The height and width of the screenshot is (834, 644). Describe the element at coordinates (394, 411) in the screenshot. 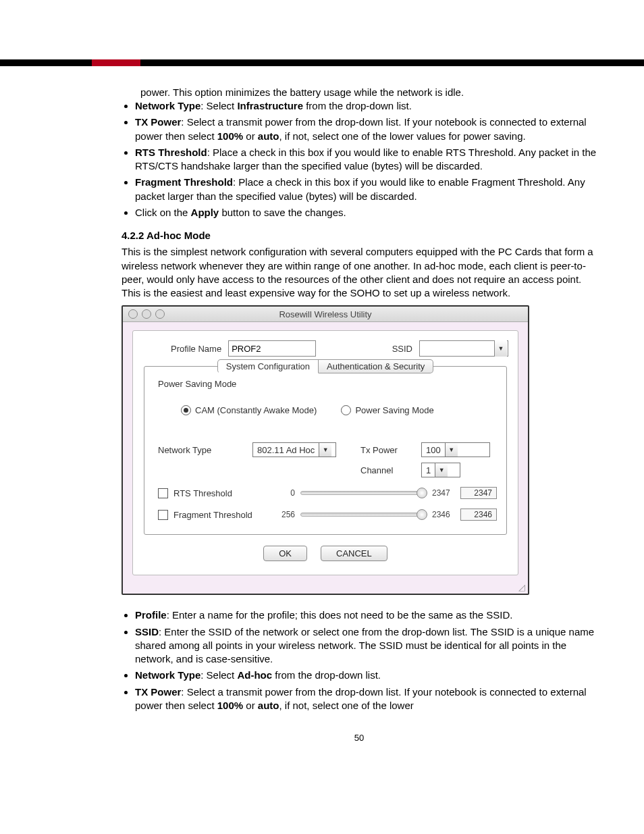

I see `radio-psm-label: Power Saving Mode` at that location.